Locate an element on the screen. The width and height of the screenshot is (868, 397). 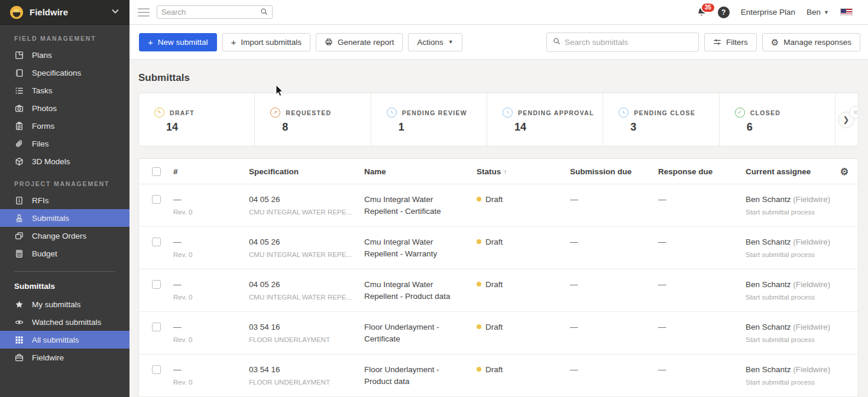
sidebar-item-change-orders: Change Orders is located at coordinates (65, 236).